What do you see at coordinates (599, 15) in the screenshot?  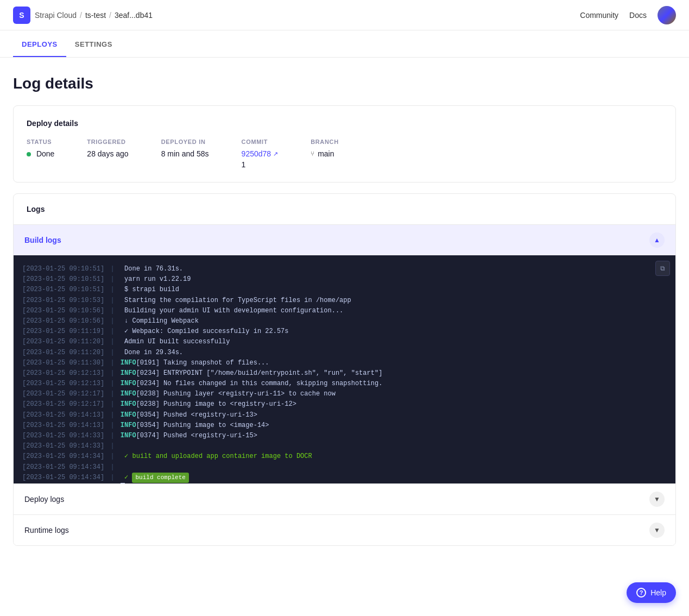 I see `community-link: Community` at bounding box center [599, 15].